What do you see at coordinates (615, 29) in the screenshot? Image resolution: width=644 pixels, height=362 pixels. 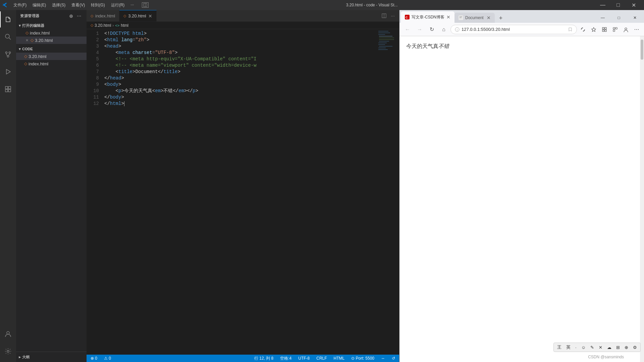 I see `browser-extensions-button` at bounding box center [615, 29].